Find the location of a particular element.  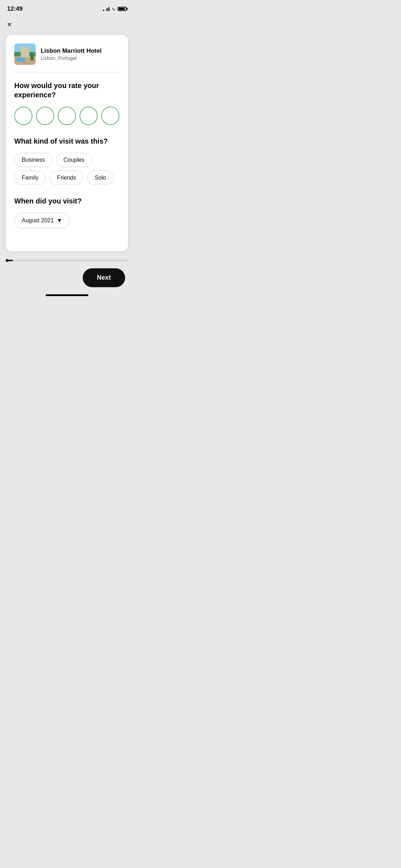

chip-business: Business is located at coordinates (34, 160).